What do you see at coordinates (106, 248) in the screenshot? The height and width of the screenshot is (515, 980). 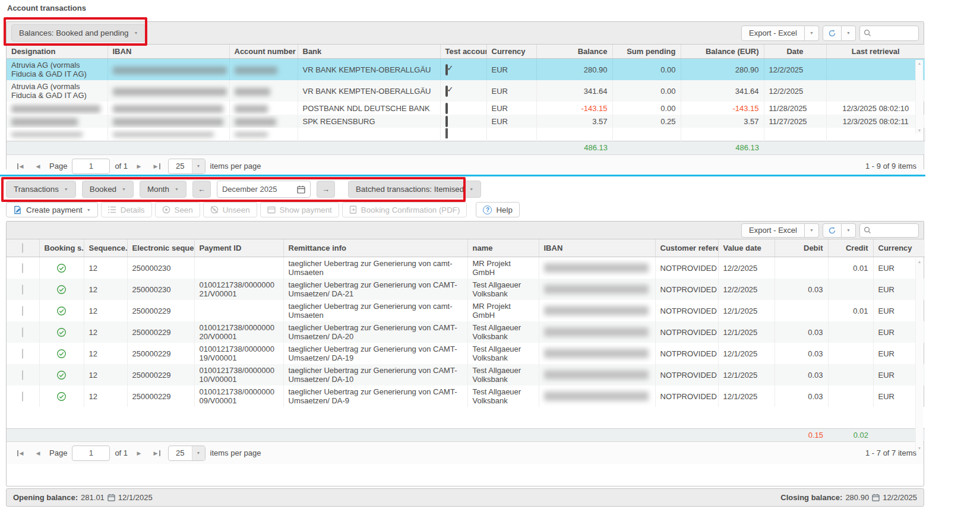 I see `col-sequence: Sequence...` at bounding box center [106, 248].